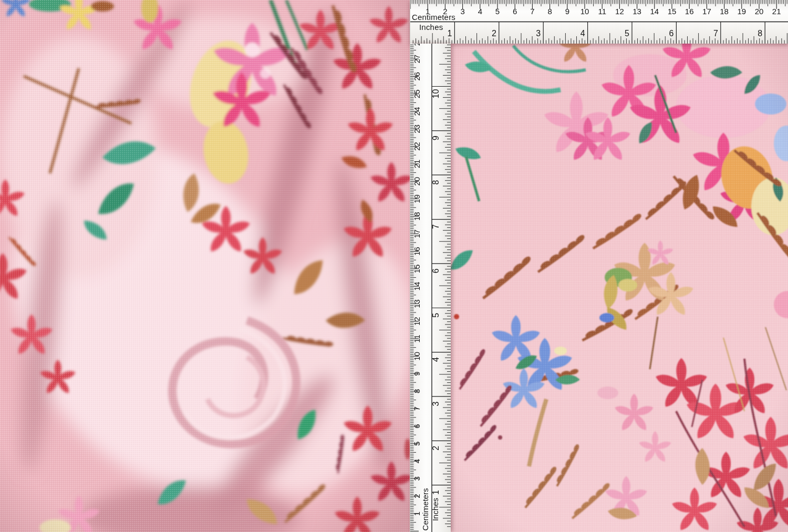 This screenshot has width=788, height=532. I want to click on h-ruler-inches-label: Inches, so click(431, 27).